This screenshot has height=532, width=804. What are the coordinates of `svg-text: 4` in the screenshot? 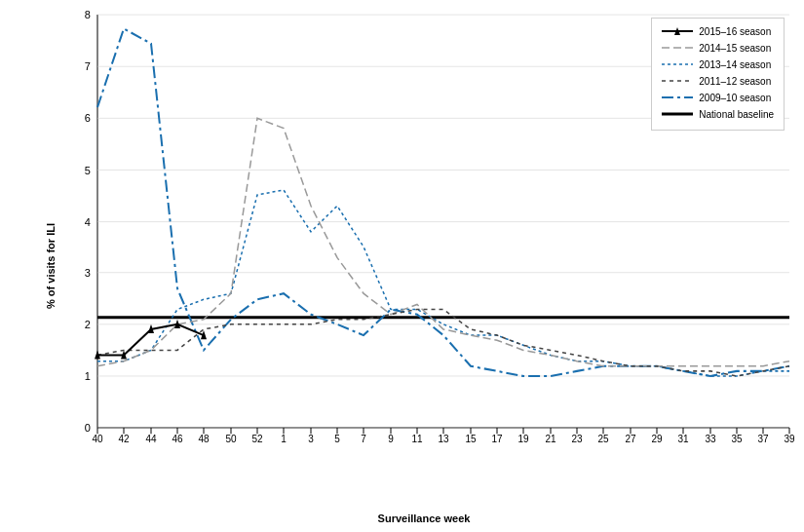 It's located at (88, 222).